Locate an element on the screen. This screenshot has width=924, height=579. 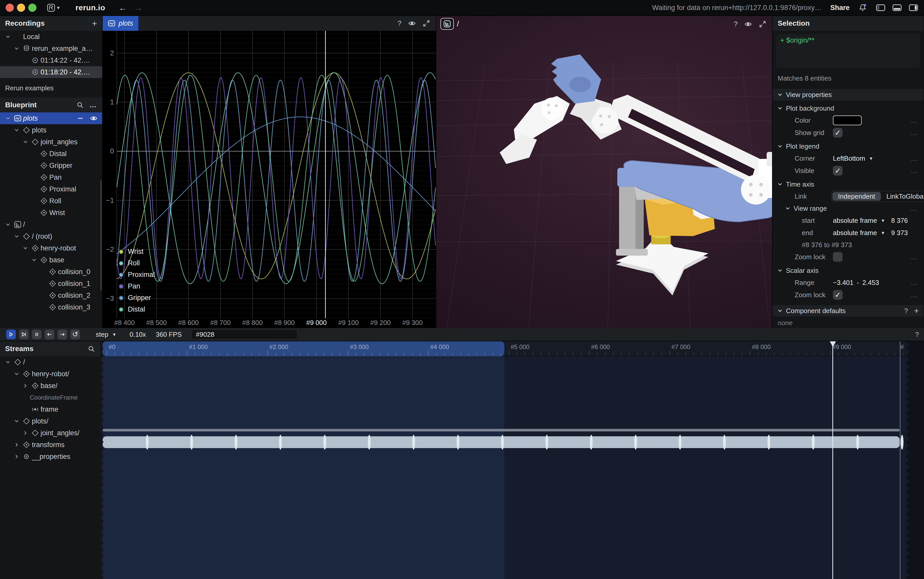
back-button: ← is located at coordinates (123, 8).